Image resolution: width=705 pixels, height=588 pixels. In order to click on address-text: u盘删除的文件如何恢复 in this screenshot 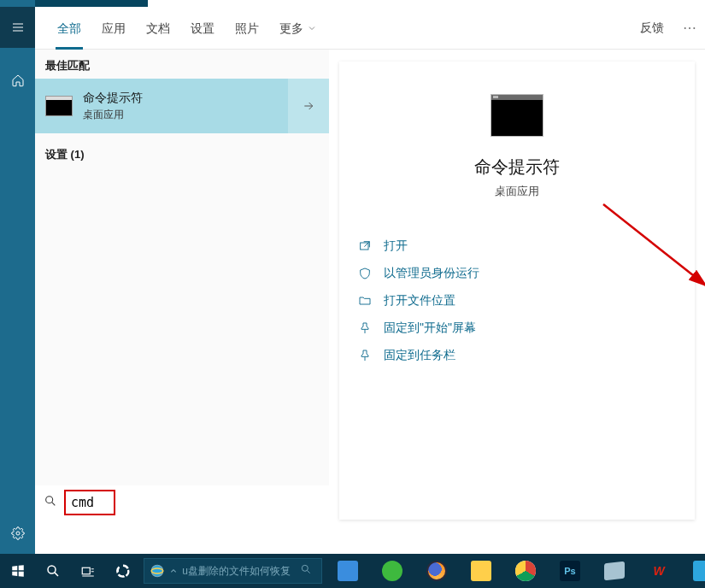, I will do `click(236, 571)`.